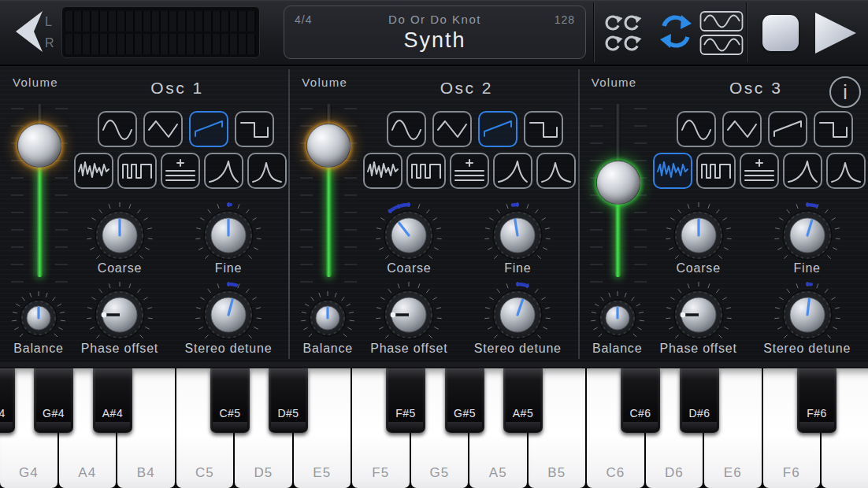 This screenshot has height=488, width=868. I want to click on black-key-C#6: C#6, so click(640, 401).